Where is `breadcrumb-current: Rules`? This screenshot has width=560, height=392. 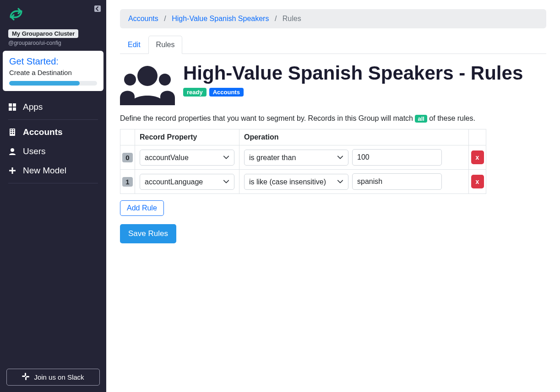
breadcrumb-current: Rules is located at coordinates (292, 18).